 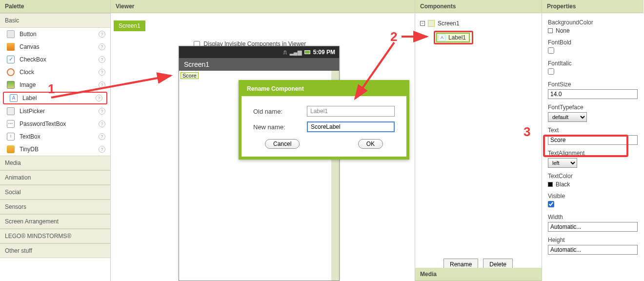 What do you see at coordinates (593, 31) in the screenshot?
I see `prop-backgroundcolor-value: None` at bounding box center [593, 31].